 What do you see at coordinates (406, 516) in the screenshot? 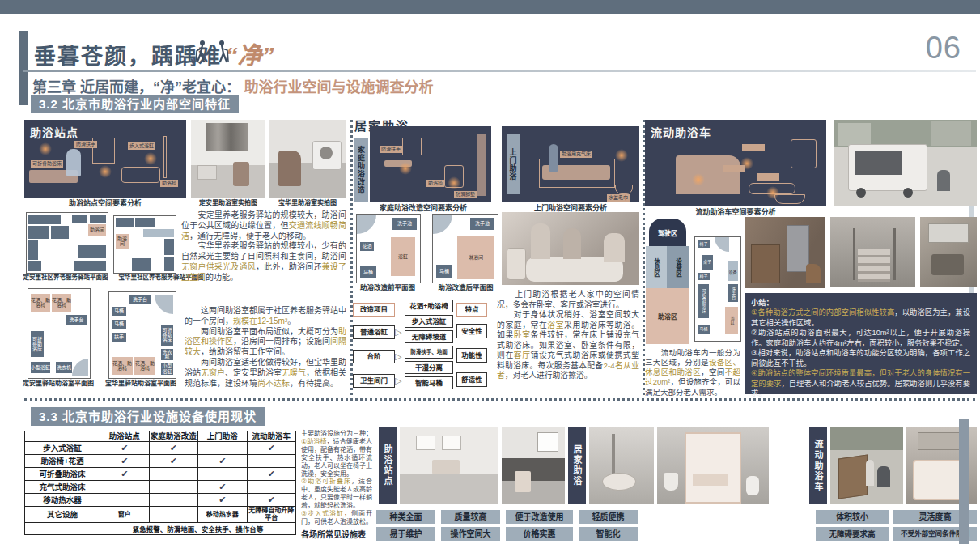
I see `tag: 种类全面` at bounding box center [406, 516].